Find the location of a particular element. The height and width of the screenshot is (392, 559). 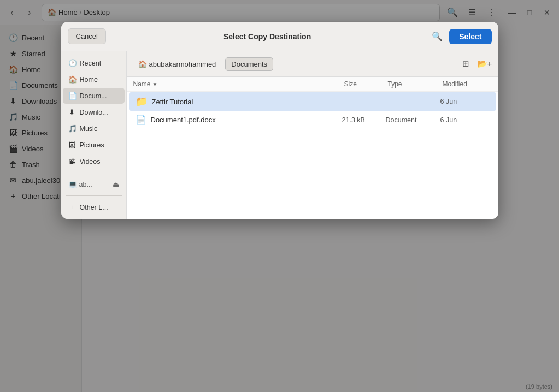

dialog-sidebar-label-downloads: Downlo... is located at coordinates (94, 112).